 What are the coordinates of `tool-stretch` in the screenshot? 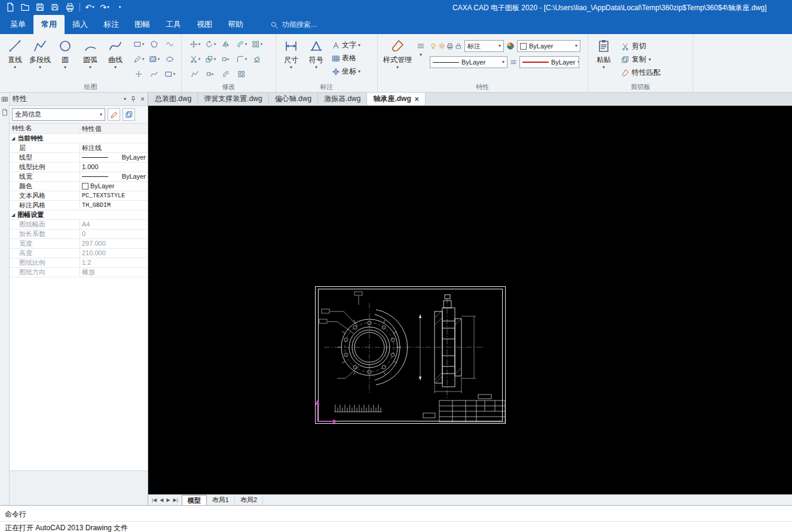 It's located at (226, 59).